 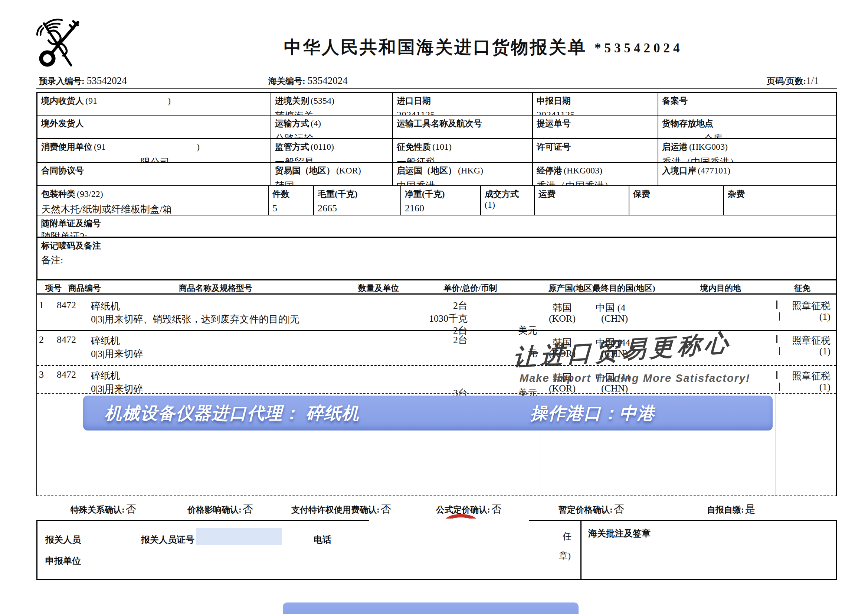 I want to click on entry-port-code: (477101), so click(x=714, y=170).